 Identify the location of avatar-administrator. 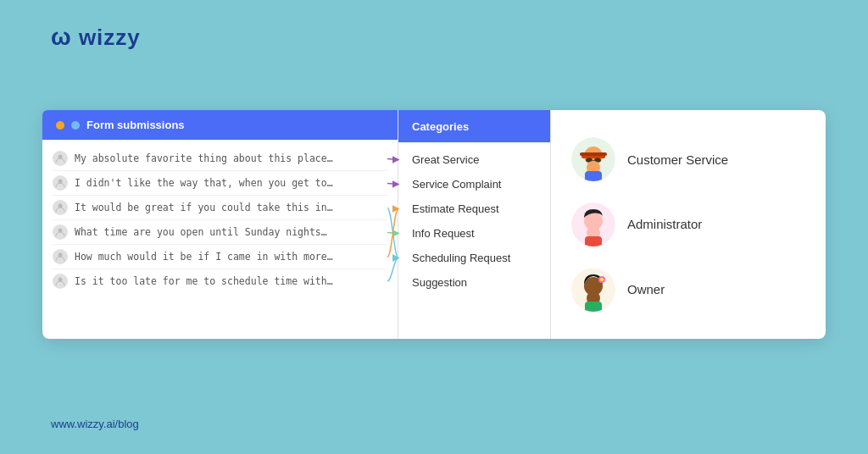
(593, 224).